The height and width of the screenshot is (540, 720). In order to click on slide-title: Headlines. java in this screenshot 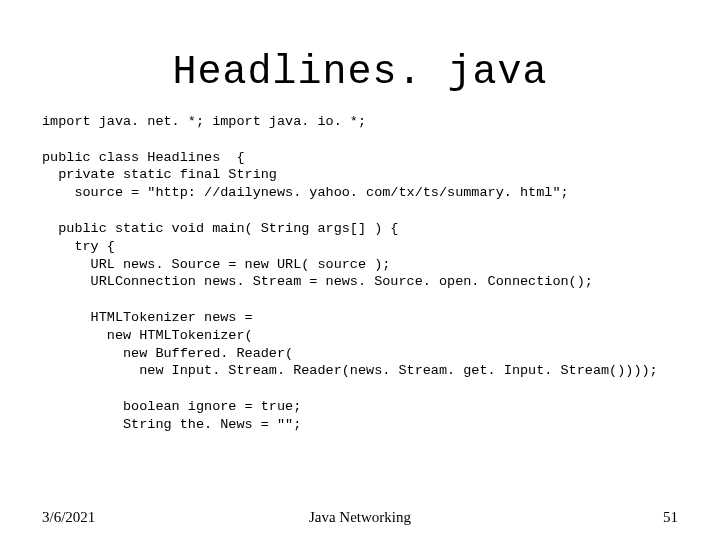, I will do `click(360, 72)`.